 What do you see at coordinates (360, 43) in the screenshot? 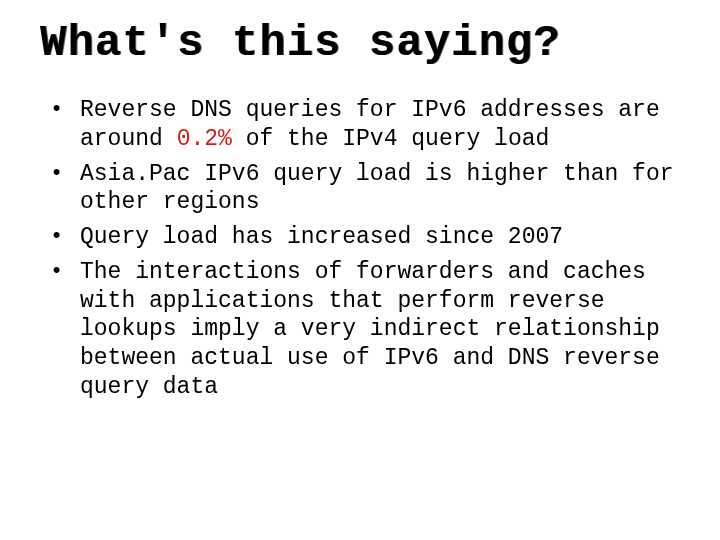
I see `slide-title: What's this saying?` at bounding box center [360, 43].